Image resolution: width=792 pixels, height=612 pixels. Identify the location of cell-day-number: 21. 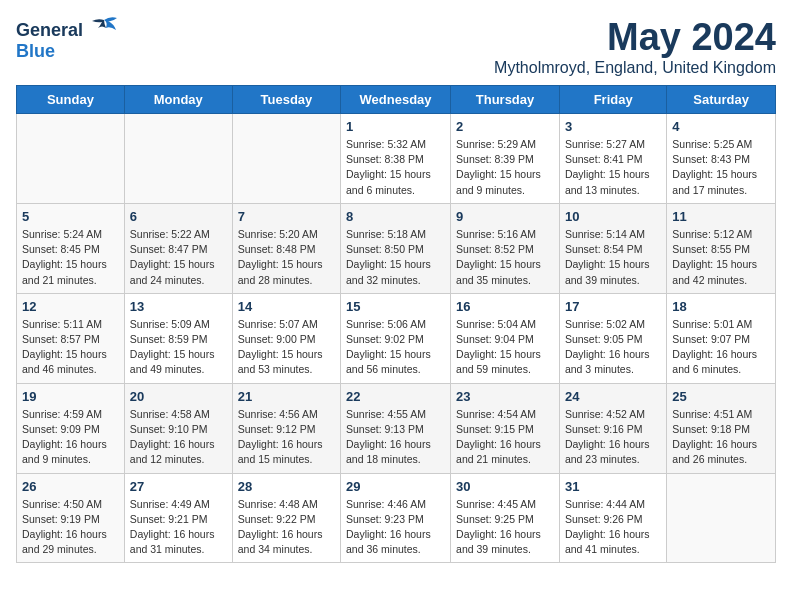
(286, 396).